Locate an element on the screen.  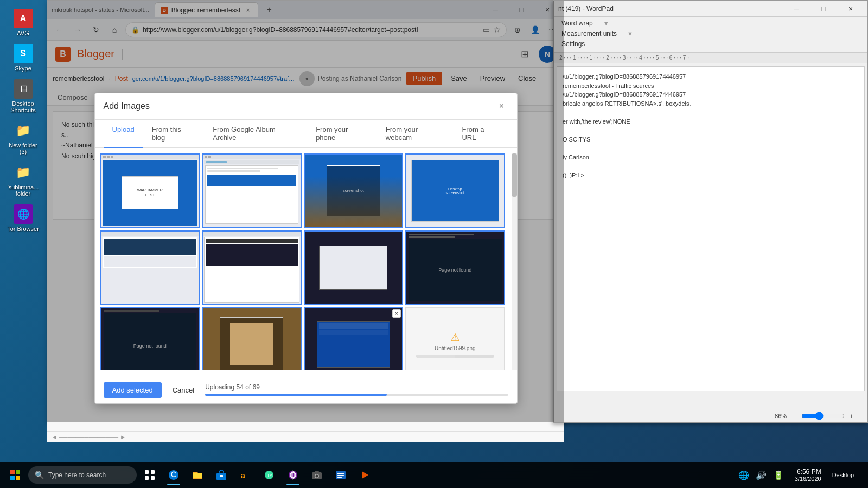
wp-line-6: O SCITYS is located at coordinates (711, 140).